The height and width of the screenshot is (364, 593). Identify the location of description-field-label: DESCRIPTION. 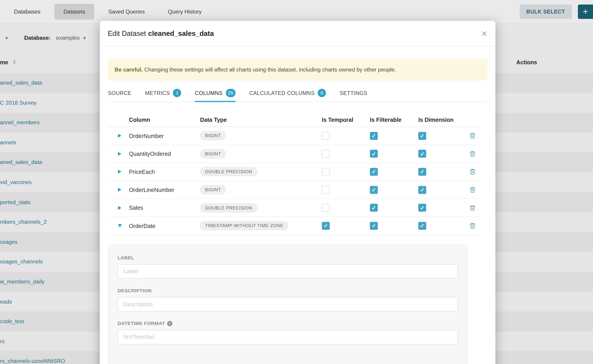
(288, 290).